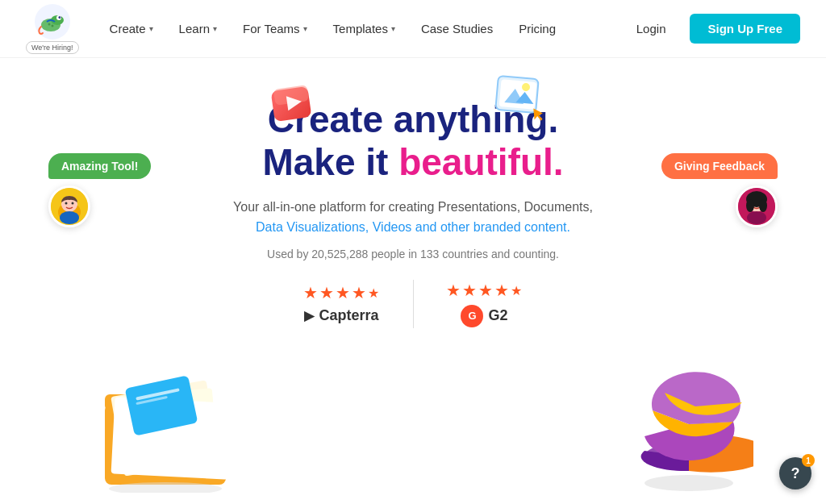 The height and width of the screenshot is (504, 826). What do you see at coordinates (713, 29) in the screenshot?
I see `nav-right: Login Sign Up Free` at bounding box center [713, 29].